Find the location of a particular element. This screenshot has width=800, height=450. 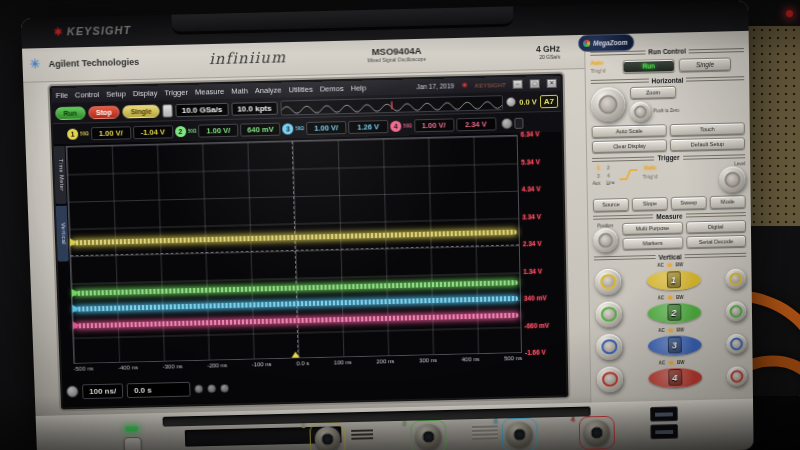

menu-setup: Setup is located at coordinates (116, 94).